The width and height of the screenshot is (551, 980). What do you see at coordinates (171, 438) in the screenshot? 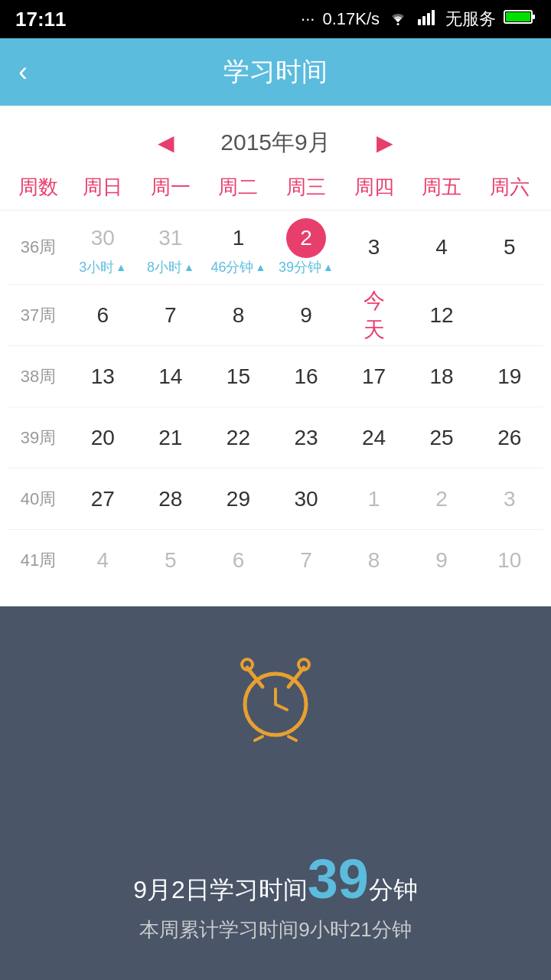
I see `day-cell: 21` at bounding box center [171, 438].